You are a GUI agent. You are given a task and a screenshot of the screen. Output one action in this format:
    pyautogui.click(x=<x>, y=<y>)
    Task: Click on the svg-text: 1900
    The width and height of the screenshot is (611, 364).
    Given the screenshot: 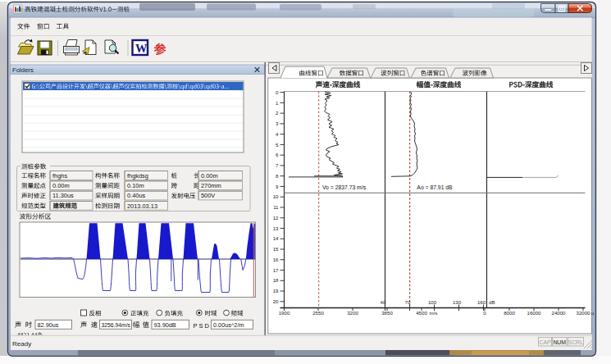 What is the action you would take?
    pyautogui.click(x=285, y=313)
    